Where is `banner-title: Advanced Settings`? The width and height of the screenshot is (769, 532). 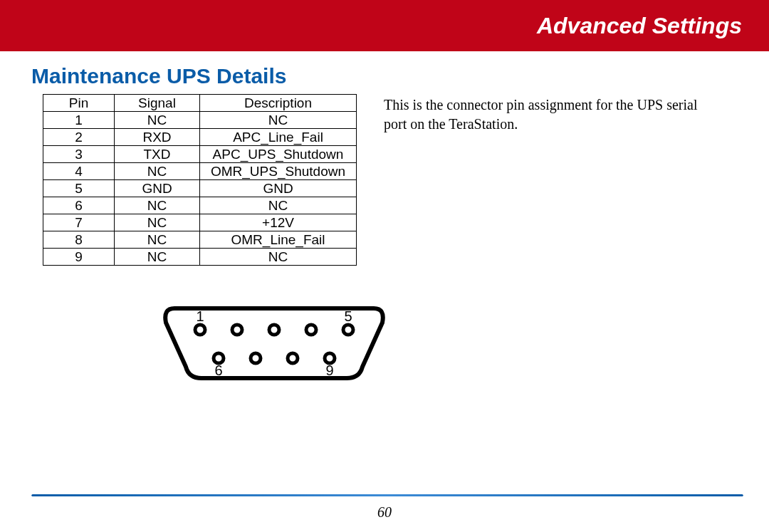
banner-title: Advanced Settings is located at coordinates (639, 26).